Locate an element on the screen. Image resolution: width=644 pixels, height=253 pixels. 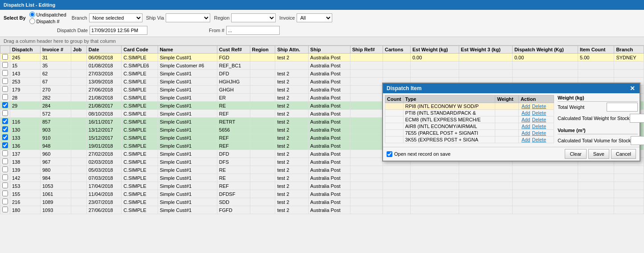
table-cell: 29 is located at coordinates (25, 106).